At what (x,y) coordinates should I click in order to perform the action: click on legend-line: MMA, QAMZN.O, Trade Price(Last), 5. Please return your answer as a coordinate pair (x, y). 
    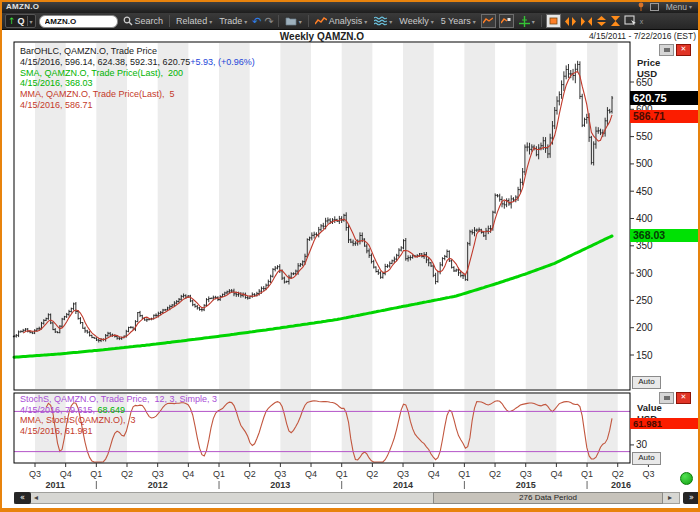
    Looking at the image, I should click on (138, 94).